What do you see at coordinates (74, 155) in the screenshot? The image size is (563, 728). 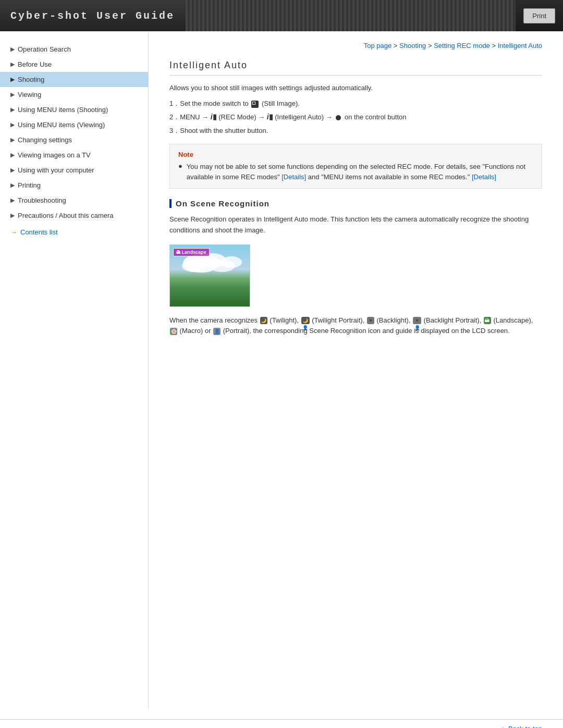 I see `sidebar-item-viewing-tv: ▶ Viewing images on a TV` at bounding box center [74, 155].